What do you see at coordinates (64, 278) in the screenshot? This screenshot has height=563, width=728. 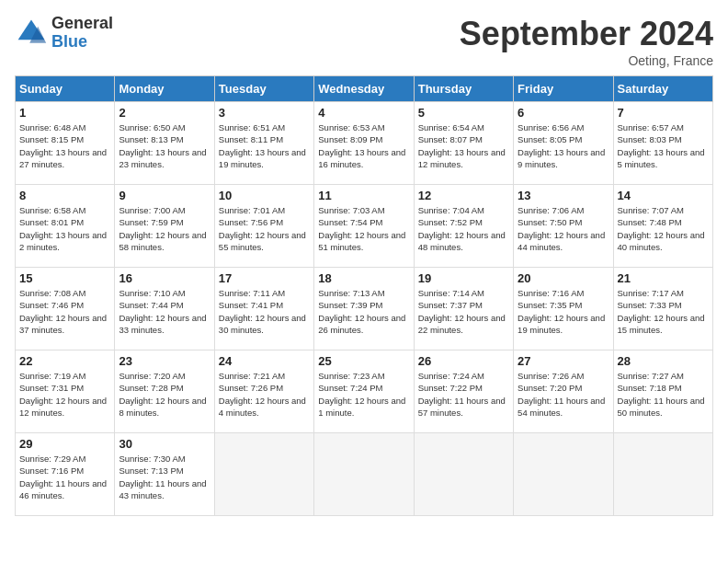 I see `day-number: 15` at bounding box center [64, 278].